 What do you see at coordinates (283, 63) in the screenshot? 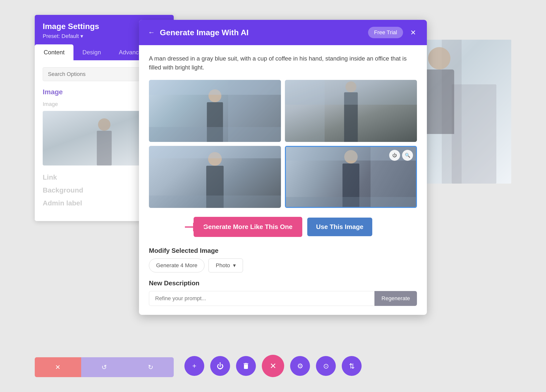
I see `prompt-text: A man dressed in a gray blue suit, with …` at bounding box center [283, 63].